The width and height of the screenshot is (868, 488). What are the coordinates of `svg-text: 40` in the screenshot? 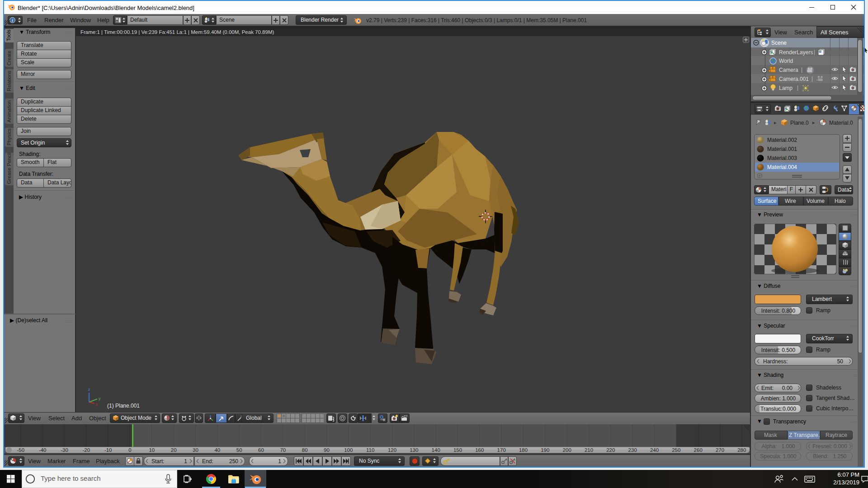 It's located at (217, 450).